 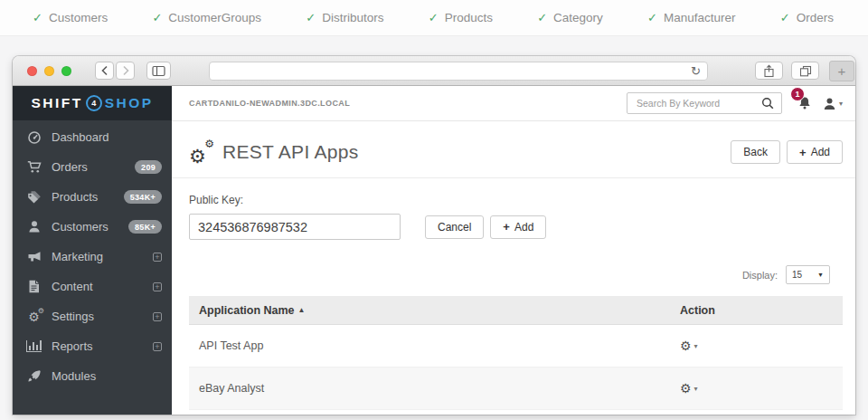 I want to click on tags-icon, so click(x=34, y=197).